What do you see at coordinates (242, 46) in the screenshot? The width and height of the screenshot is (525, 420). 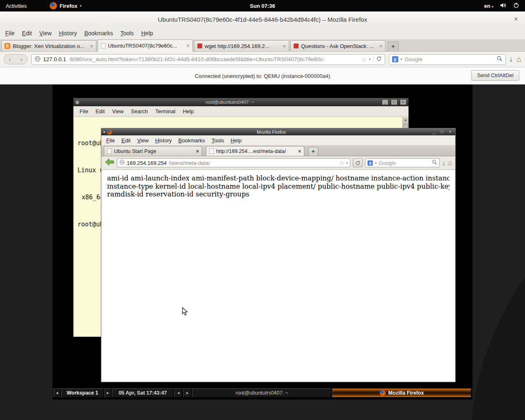 I see `tab-wget: wget http://169.254.169.2... ×` at bounding box center [242, 46].